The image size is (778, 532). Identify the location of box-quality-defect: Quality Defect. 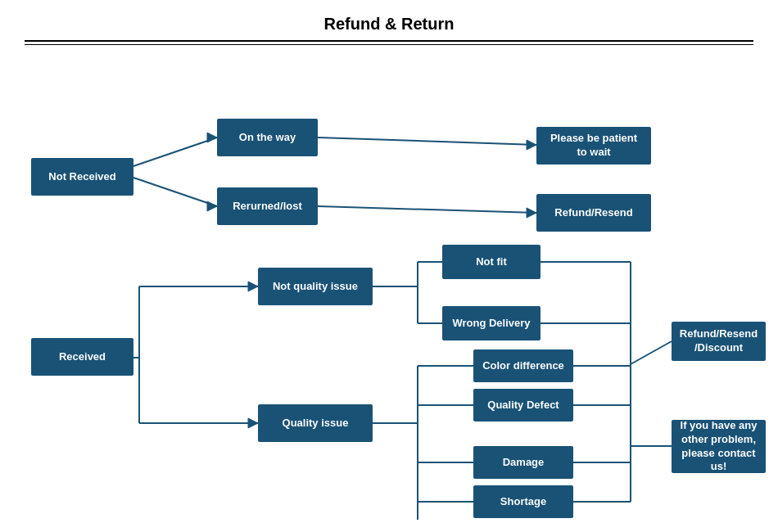
(523, 405).